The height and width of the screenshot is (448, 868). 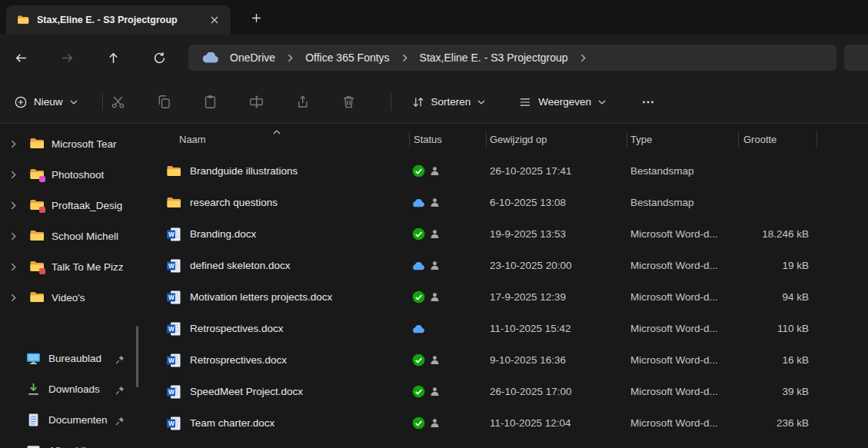 I want to click on scissors-icon, so click(x=118, y=101).